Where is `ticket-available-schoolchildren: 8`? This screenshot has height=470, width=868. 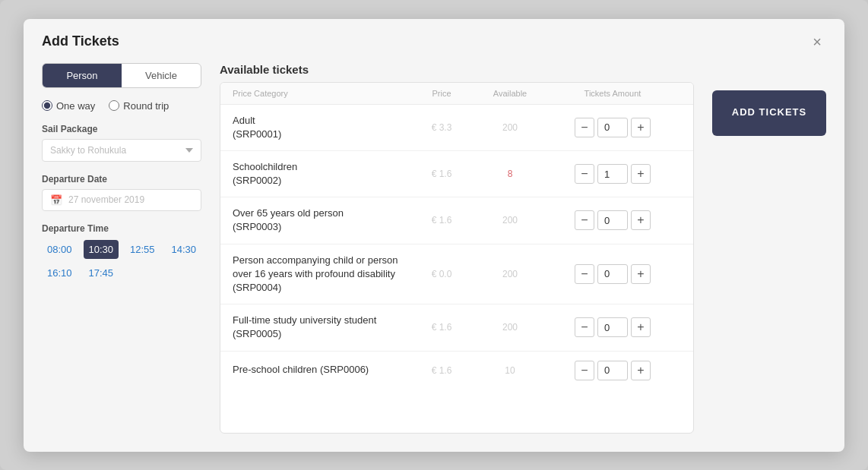
ticket-available-schoolchildren: 8 is located at coordinates (510, 174).